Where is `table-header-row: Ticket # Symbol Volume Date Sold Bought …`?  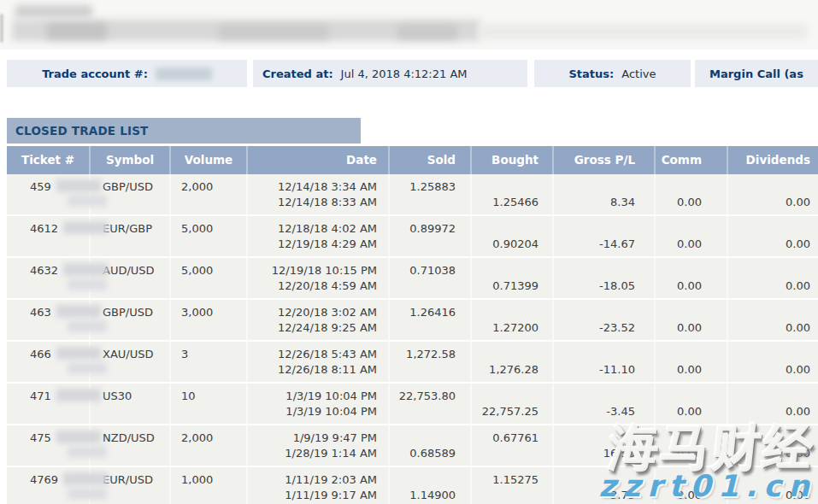 table-header-row: Ticket # Symbol Volume Date Sold Bought … is located at coordinates (412, 161).